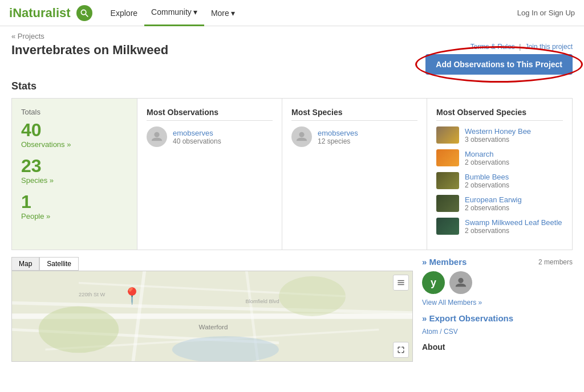  Describe the element at coordinates (500, 114) in the screenshot. I see `most-observed-species-title: Most Observed Species` at that location.